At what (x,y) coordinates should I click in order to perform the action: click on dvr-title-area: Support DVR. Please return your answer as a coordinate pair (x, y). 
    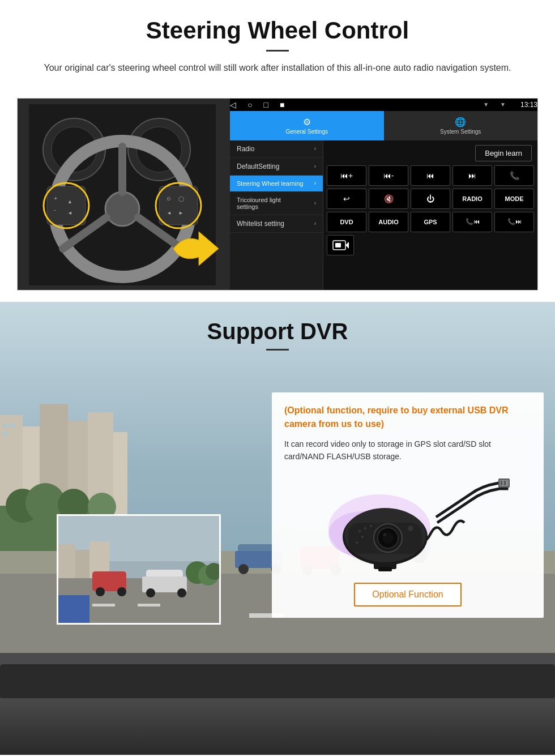
    Looking at the image, I should click on (278, 329).